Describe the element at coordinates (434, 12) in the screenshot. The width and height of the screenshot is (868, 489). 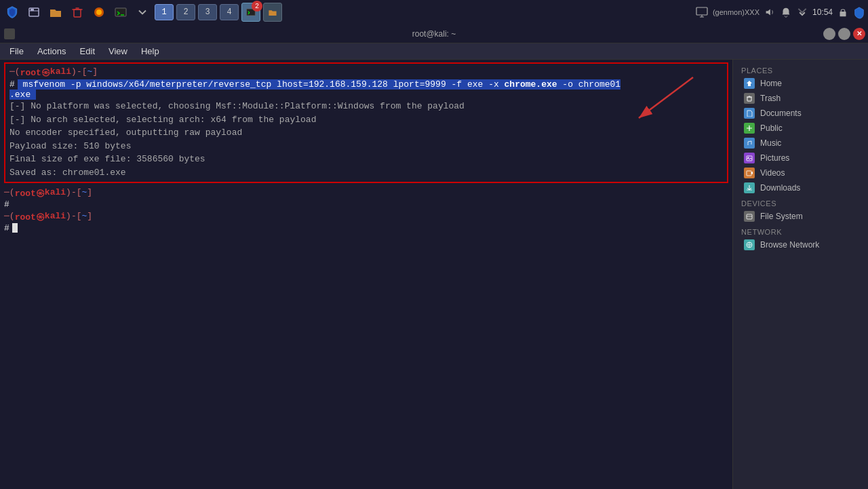
I see `taskbar: 1 2 3 4 2 (genmon)XXX 10:54` at that location.